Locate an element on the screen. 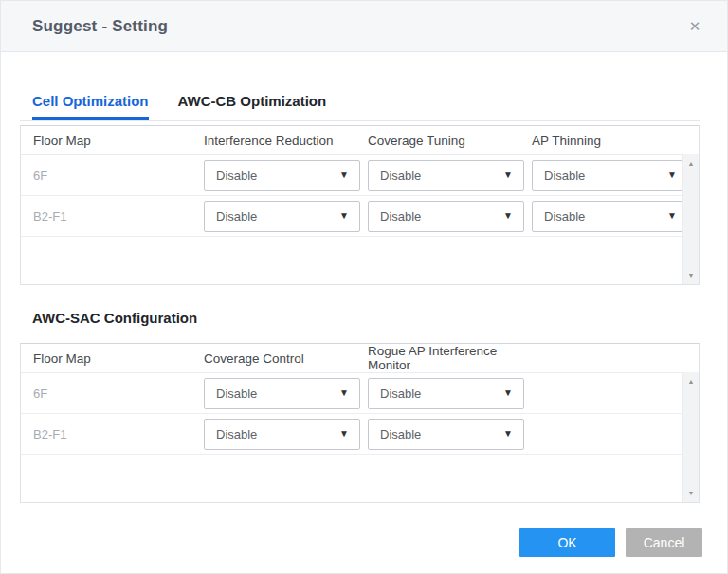  column-header-ap-thinning: AP Thinning is located at coordinates (610, 140).